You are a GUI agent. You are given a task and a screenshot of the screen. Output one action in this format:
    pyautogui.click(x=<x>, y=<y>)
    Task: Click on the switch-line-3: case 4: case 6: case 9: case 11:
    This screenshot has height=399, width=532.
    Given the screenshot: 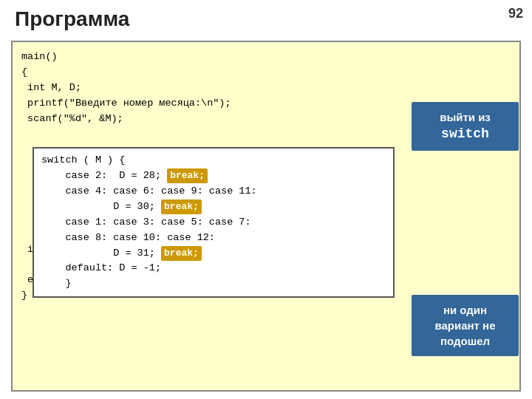 What is the action you would take?
    pyautogui.click(x=214, y=192)
    